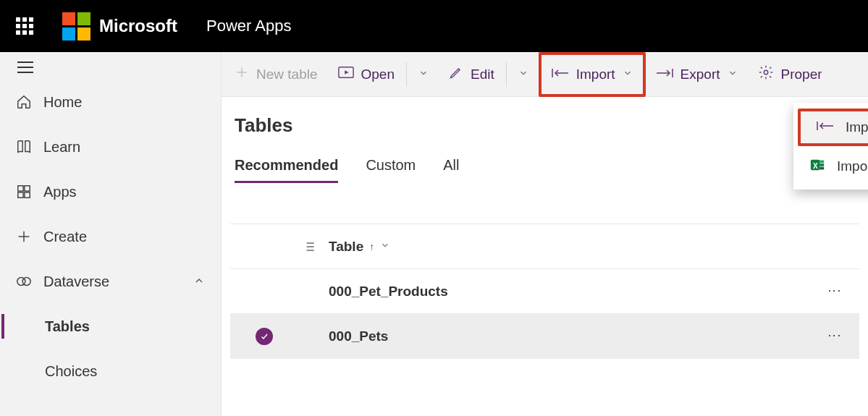  Describe the element at coordinates (592, 75) in the screenshot. I see `import-button: Import` at that location.